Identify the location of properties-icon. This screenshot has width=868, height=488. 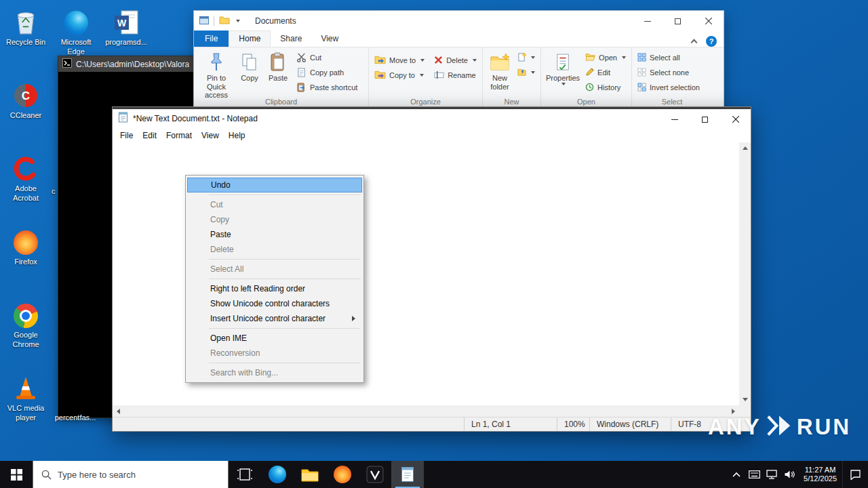
(563, 62).